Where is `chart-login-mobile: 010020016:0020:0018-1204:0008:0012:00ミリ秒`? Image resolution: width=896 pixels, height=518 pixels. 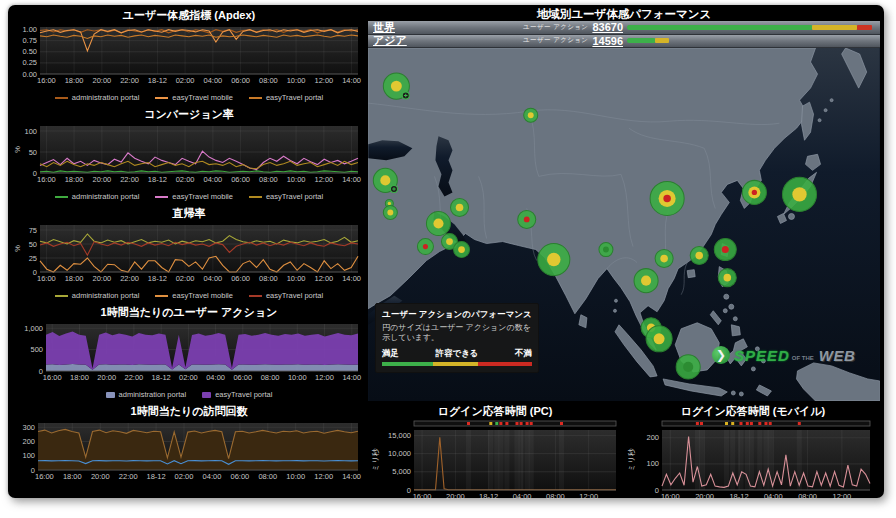 chart-login-mobile: 010020016:0020:0018-1204:0008:0012:00ミリ秒 is located at coordinates (753, 463).